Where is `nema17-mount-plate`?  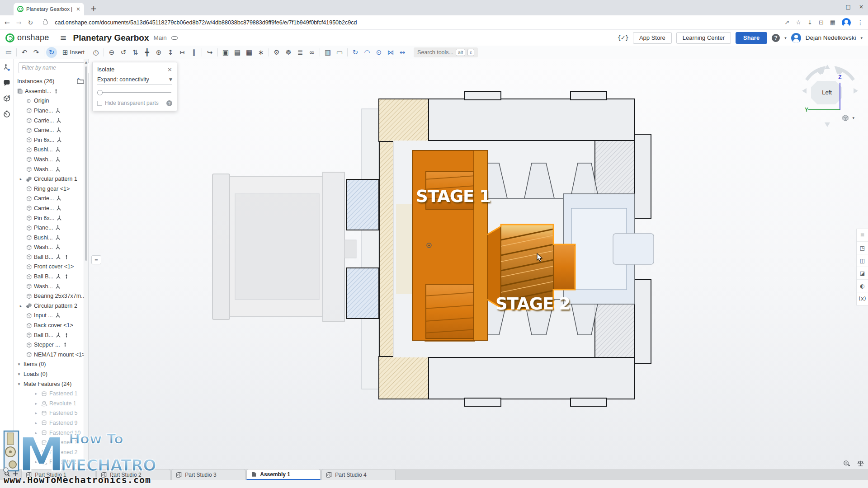 nema17-mount-plate is located at coordinates (370, 249).